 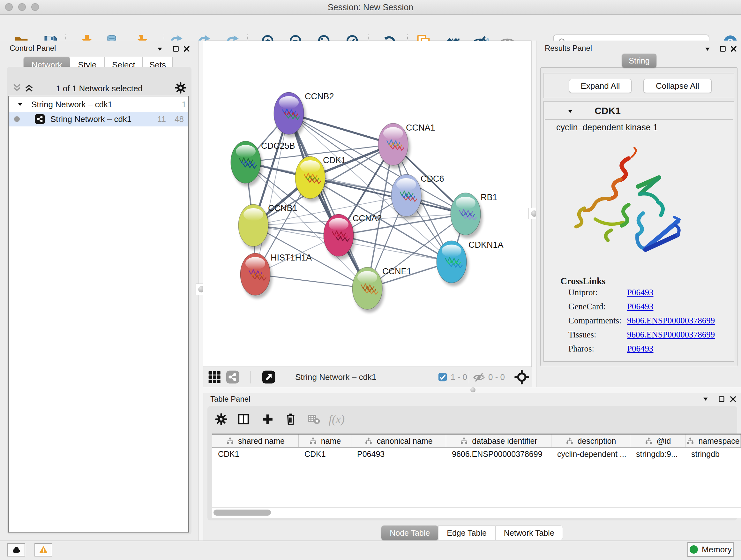 What do you see at coordinates (713, 441) in the screenshot?
I see `column-header-namespace: namespace` at bounding box center [713, 441].